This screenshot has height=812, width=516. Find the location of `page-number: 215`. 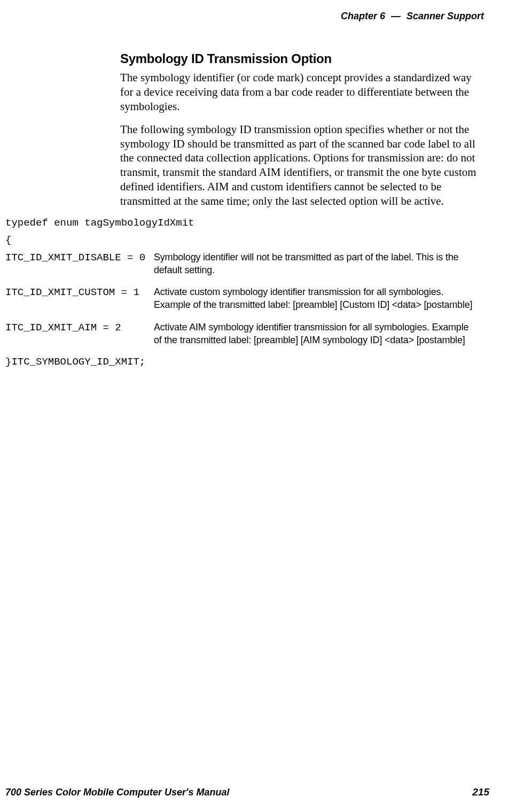

page-number: 215 is located at coordinates (481, 792).